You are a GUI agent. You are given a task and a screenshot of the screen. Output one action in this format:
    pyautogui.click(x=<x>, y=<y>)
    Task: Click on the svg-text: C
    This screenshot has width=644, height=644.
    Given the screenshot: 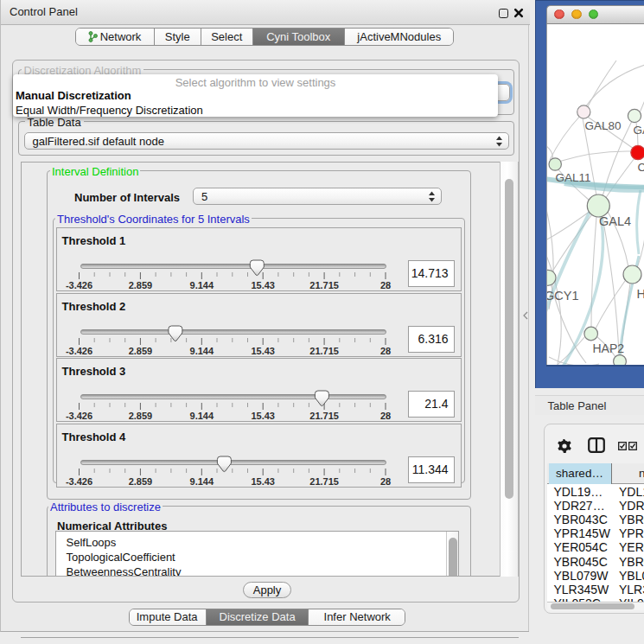 What is the action you would take?
    pyautogui.click(x=641, y=168)
    